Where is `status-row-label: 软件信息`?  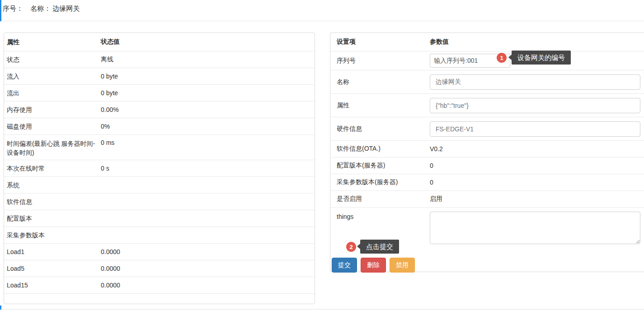
status-row-label: 软件信息 is located at coordinates (54, 202).